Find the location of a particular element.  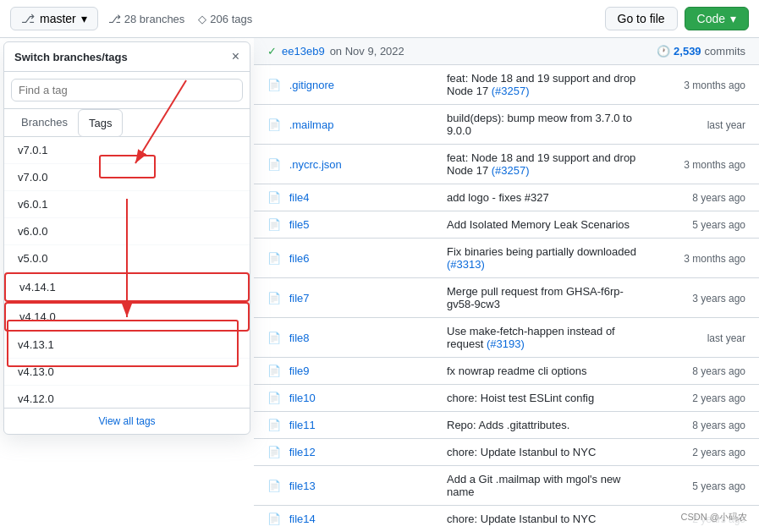

branch-label: master is located at coordinates (58, 19).